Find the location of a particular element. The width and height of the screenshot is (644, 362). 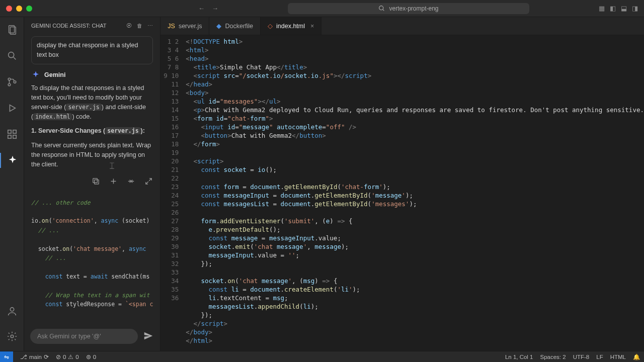

close-window is located at coordinates (9, 9).